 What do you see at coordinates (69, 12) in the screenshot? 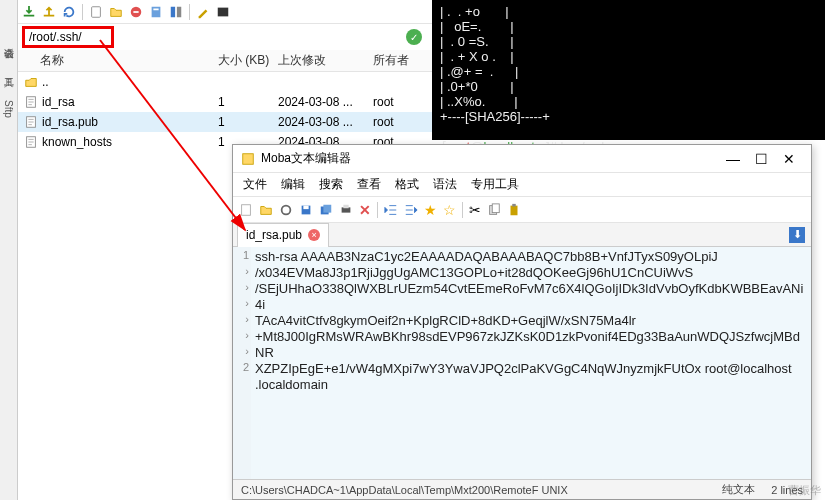
I see `refresh-icon` at bounding box center [69, 12].